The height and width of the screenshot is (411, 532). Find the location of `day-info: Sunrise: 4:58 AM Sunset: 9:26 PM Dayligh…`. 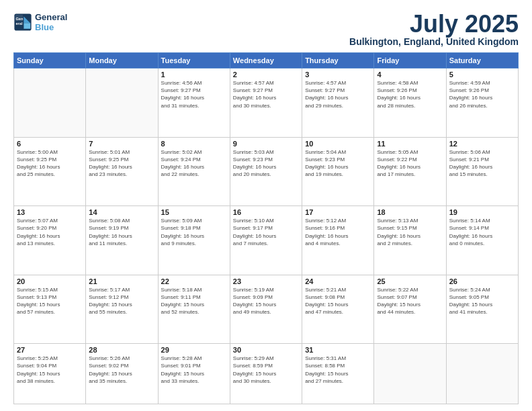

day-info: Sunrise: 4:58 AM Sunset: 9:26 PM Dayligh… is located at coordinates (410, 94).